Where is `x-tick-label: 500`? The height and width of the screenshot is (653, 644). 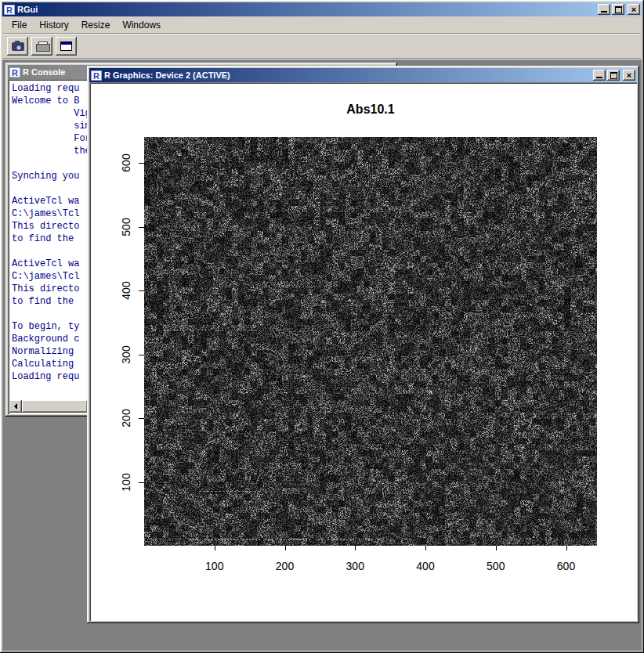 x-tick-label: 500 is located at coordinates (495, 566).